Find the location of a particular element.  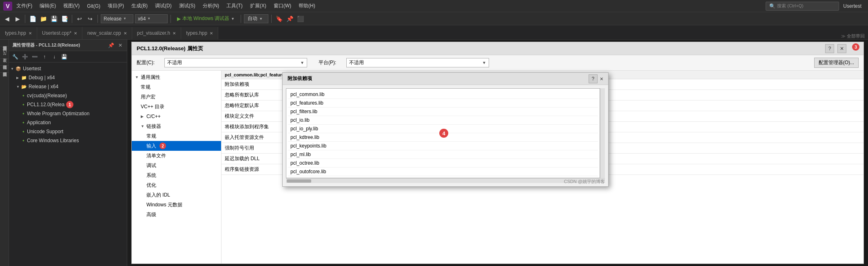

config-value: 不适用 is located at coordinates (175, 63).